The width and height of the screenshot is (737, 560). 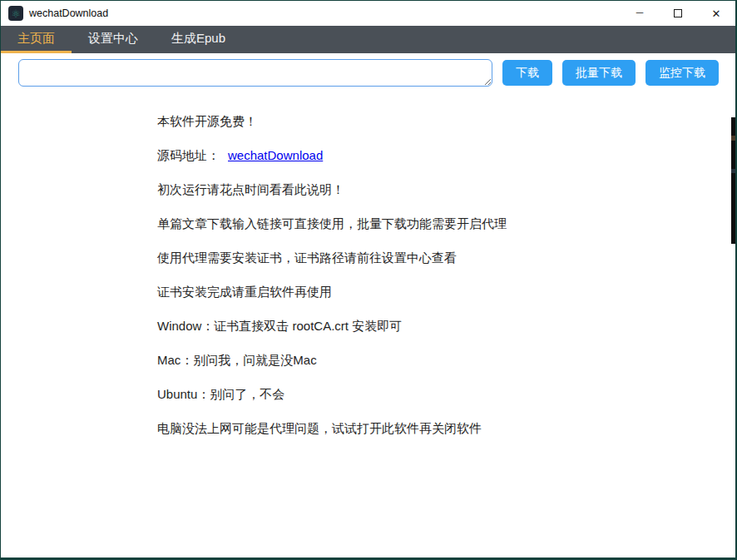 I want to click on window-controls: ─ ✕, so click(x=678, y=13).